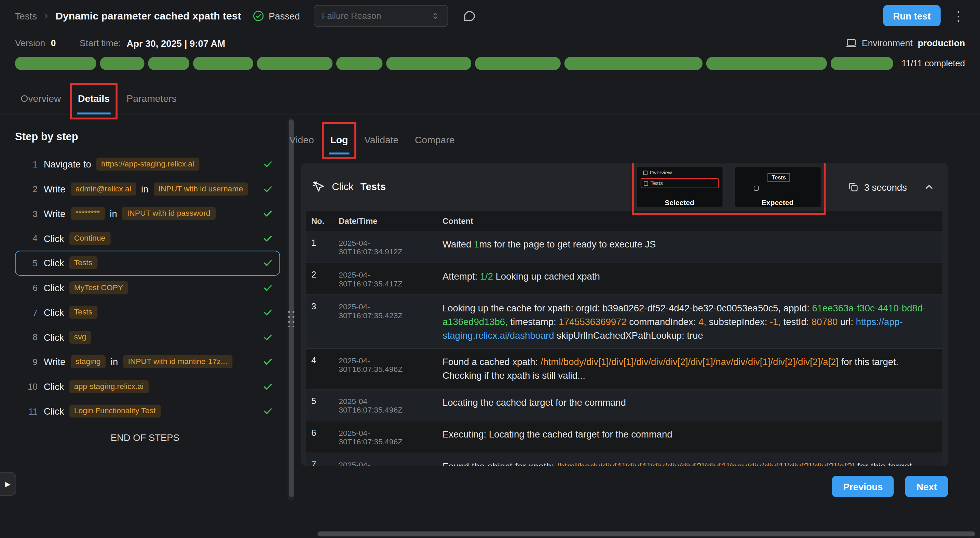 The height and width of the screenshot is (538, 980). What do you see at coordinates (31, 387) in the screenshot?
I see `step-number: 10` at bounding box center [31, 387].